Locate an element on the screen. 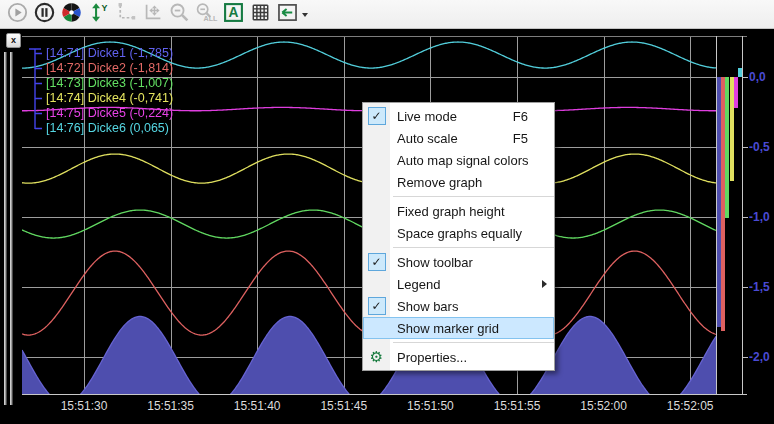 The width and height of the screenshot is (774, 424). menu-item-legend: Legend is located at coordinates (458, 284).